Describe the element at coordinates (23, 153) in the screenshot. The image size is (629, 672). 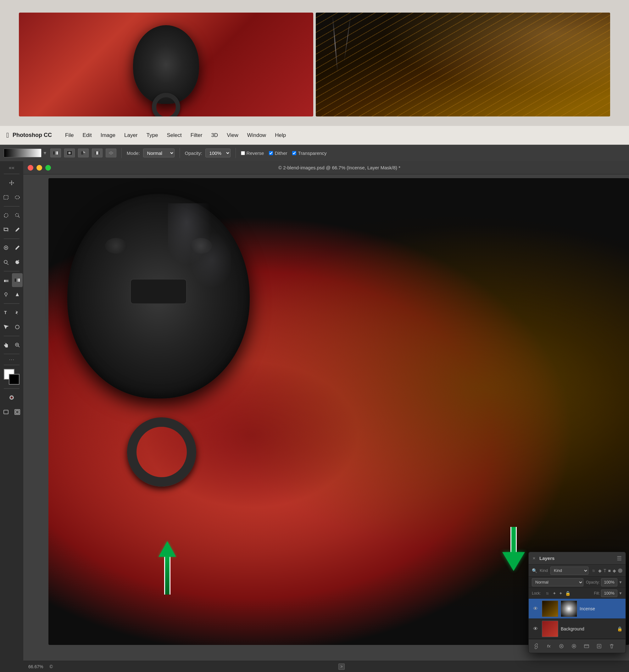
I see `gradient-preview` at that location.